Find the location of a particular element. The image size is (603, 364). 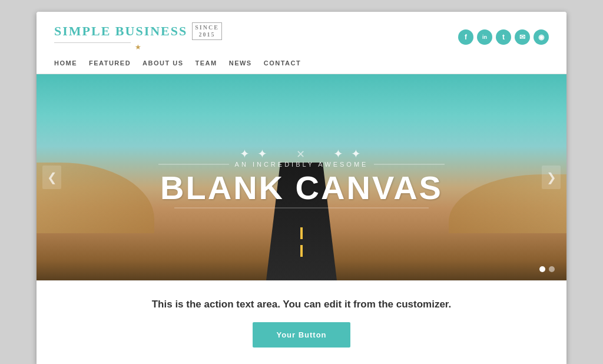

logo-divider is located at coordinates (92, 42).